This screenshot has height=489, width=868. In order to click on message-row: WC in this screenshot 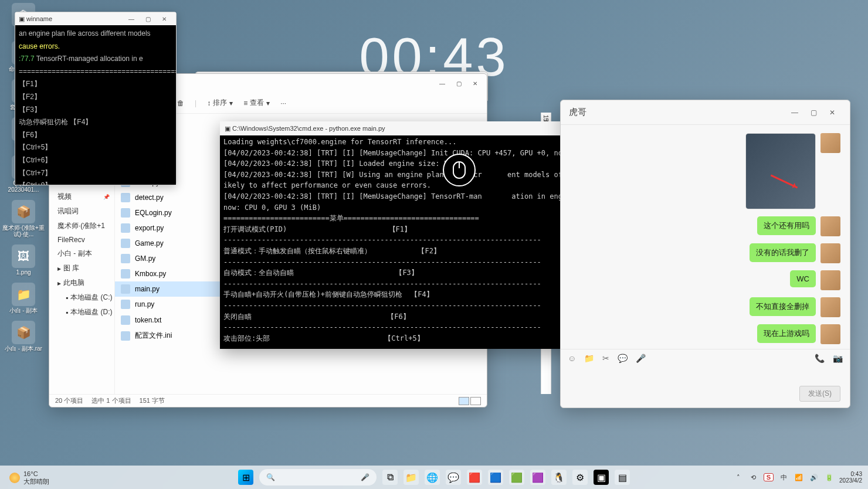, I will do `click(705, 280)`.